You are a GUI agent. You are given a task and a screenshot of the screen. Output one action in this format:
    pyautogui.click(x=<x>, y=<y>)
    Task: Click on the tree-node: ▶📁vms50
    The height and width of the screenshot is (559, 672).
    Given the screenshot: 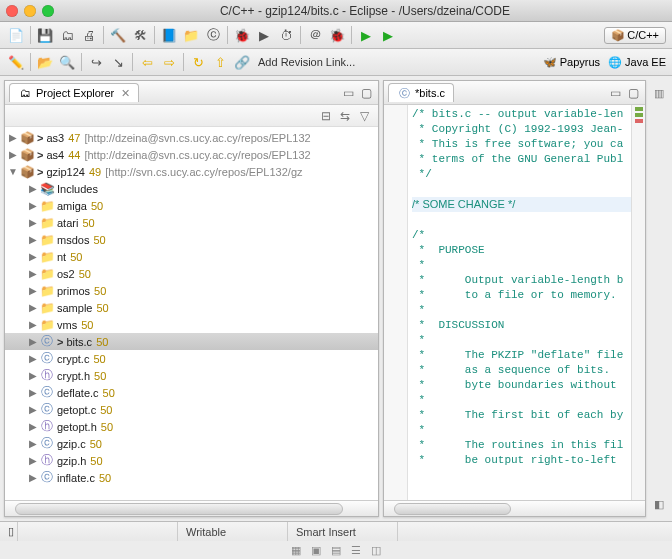 What is the action you would take?
    pyautogui.click(x=192, y=324)
    